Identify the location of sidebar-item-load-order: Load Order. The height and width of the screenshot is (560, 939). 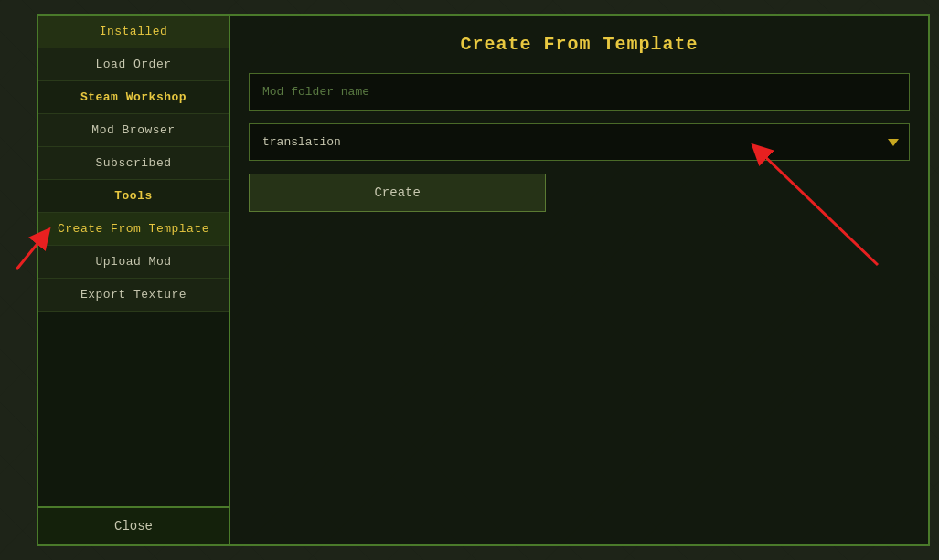
(133, 65).